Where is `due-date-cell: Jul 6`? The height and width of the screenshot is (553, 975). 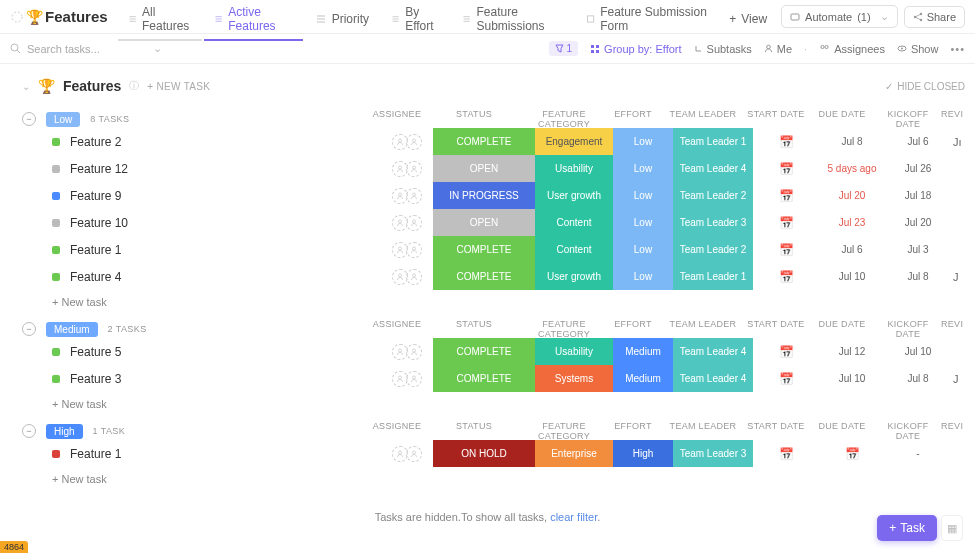
due-date-cell: Jul 6 is located at coordinates (852, 250).